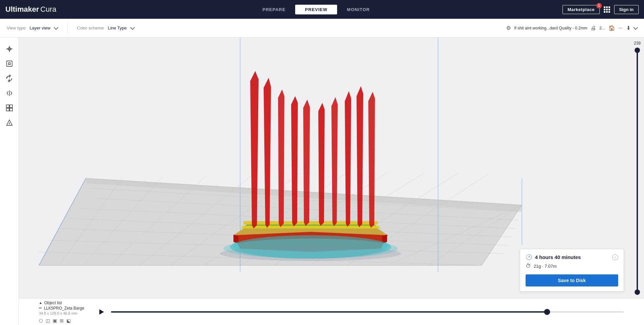  Describe the element at coordinates (637, 50) in the screenshot. I see `layer-thumb-top` at that location.